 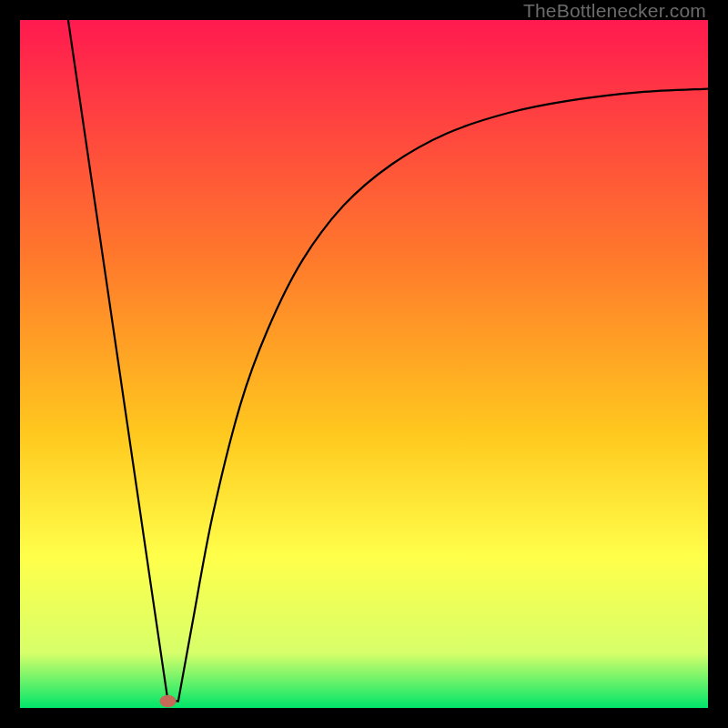 What do you see at coordinates (167, 702) in the screenshot?
I see `marker-dot` at bounding box center [167, 702].